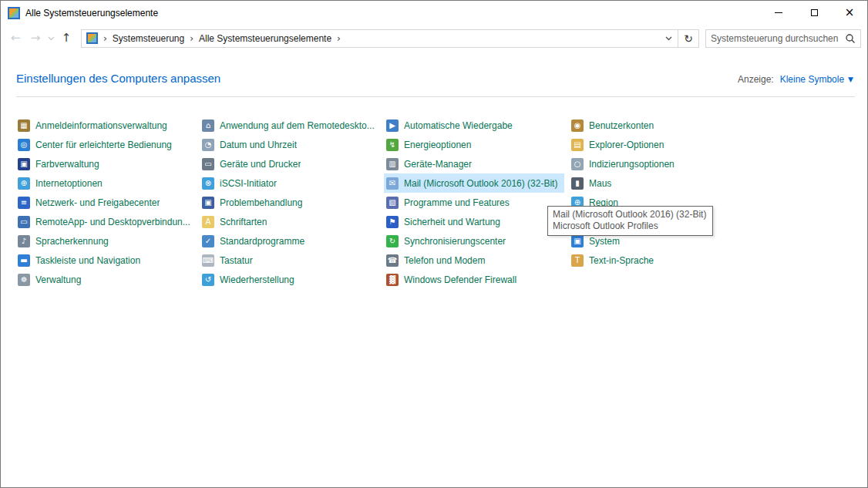 This screenshot has height=488, width=868. I want to click on breadcrumb-segment: Systemsteuerung, so click(148, 39).